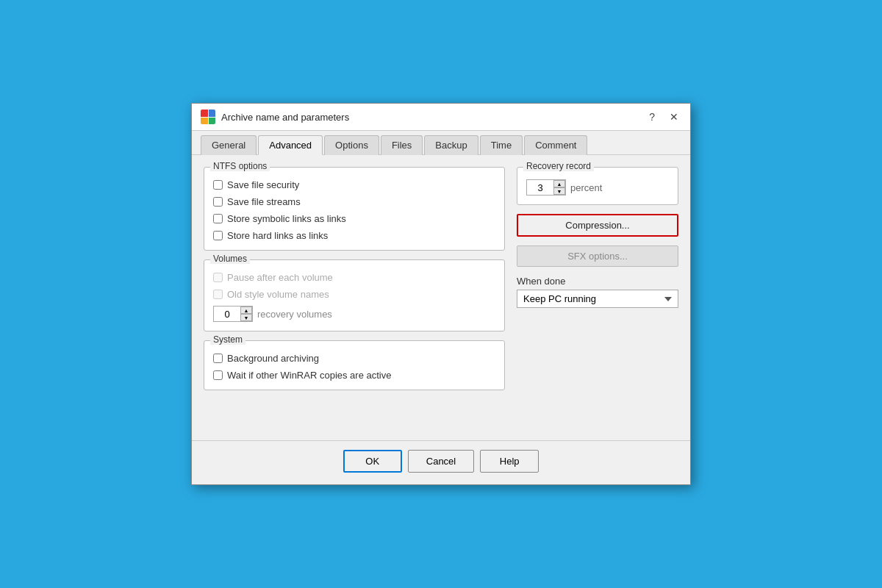 The width and height of the screenshot is (882, 588). I want to click on system-group: System Background archiving Wait if othe…, so click(354, 365).